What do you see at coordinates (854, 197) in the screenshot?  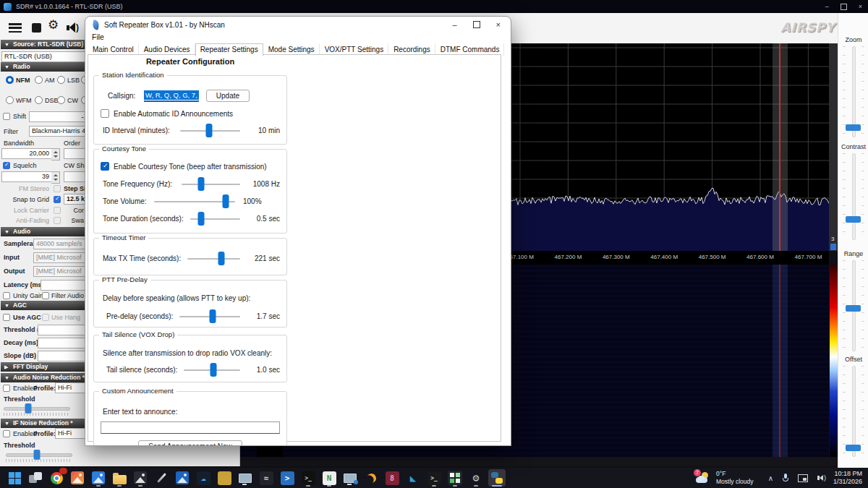 I see `contrast-slider` at bounding box center [854, 197].